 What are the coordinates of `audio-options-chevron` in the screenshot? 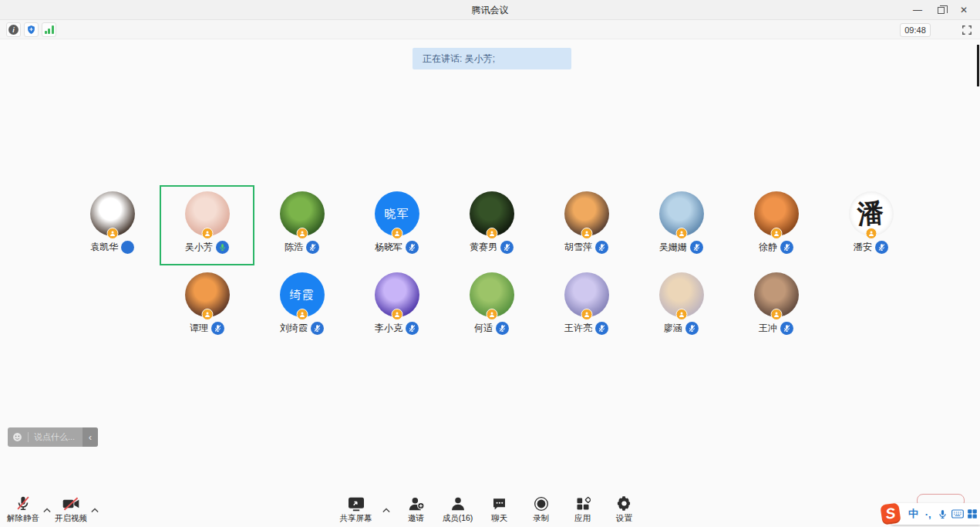 It's located at (47, 511).